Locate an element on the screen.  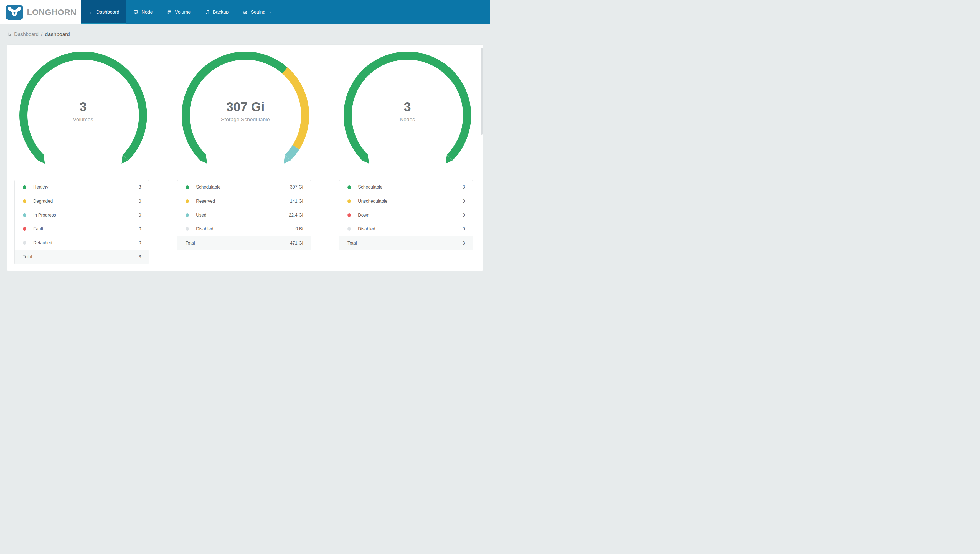
legend-label: Reserved is located at coordinates (243, 201).